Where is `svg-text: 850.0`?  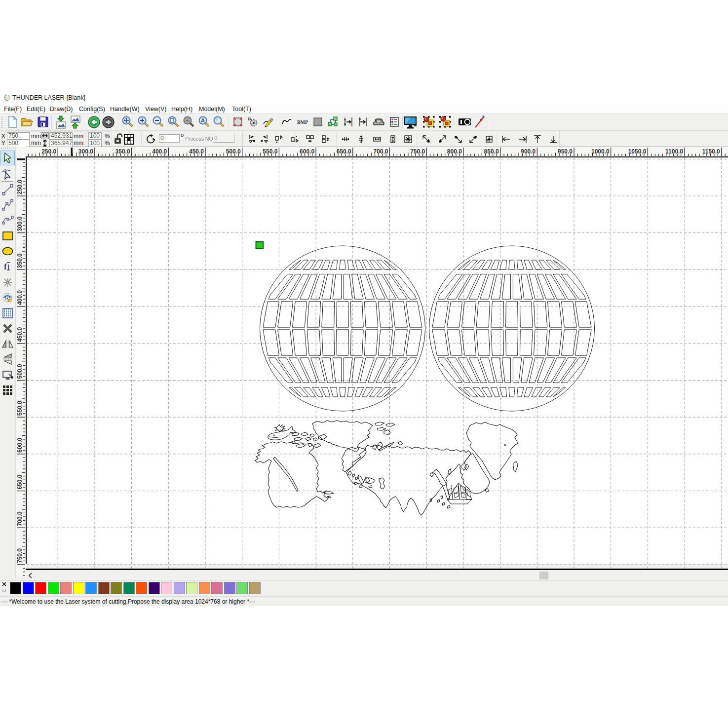 svg-text: 850.0 is located at coordinates (492, 152).